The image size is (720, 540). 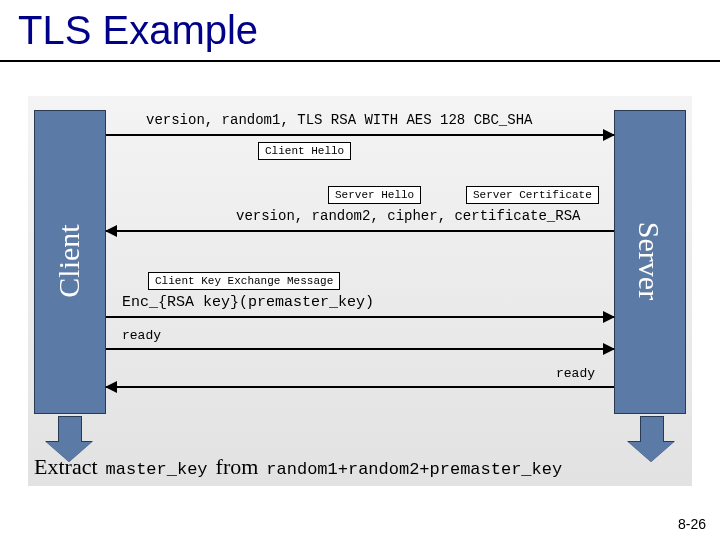 I want to click on msg4-arrow, so click(x=360, y=349).